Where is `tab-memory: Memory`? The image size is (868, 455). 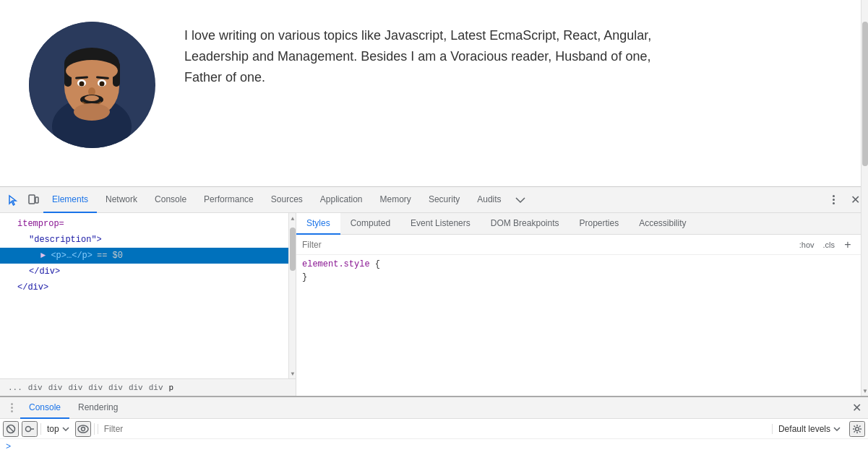 tab-memory: Memory is located at coordinates (396, 200).